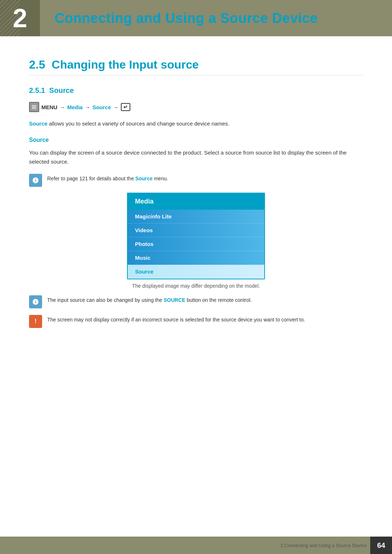 Image resolution: width=392 pixels, height=554 pixels. Describe the element at coordinates (196, 230) in the screenshot. I see `menu-item-videos: Videos` at that location.